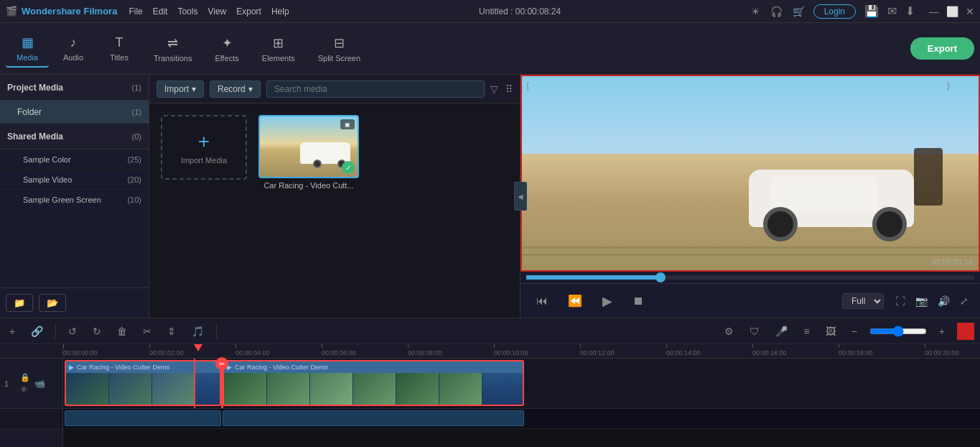  Describe the element at coordinates (180, 89) in the screenshot. I see `import-button: Import ▾` at that location.